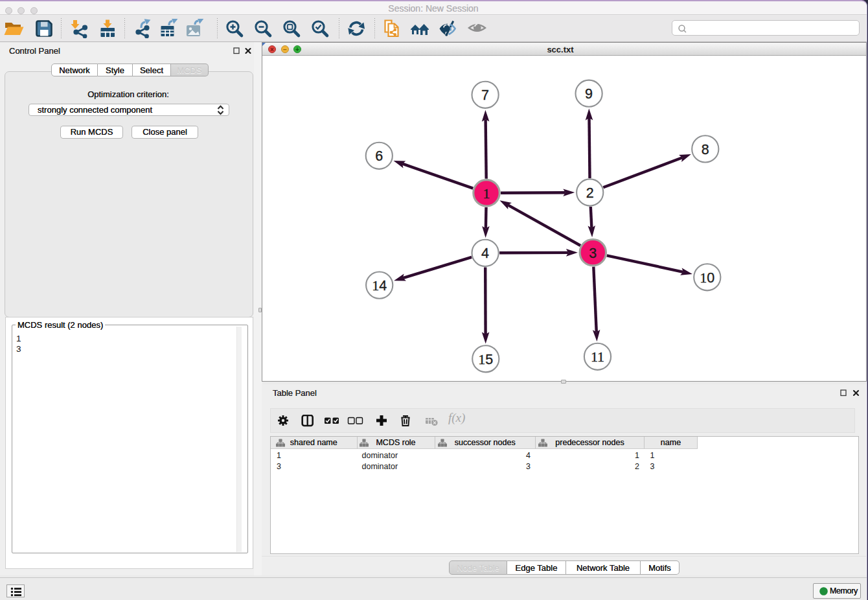 This screenshot has height=600, width=868. What do you see at coordinates (707, 277) in the screenshot?
I see `svg-text: 10` at bounding box center [707, 277].